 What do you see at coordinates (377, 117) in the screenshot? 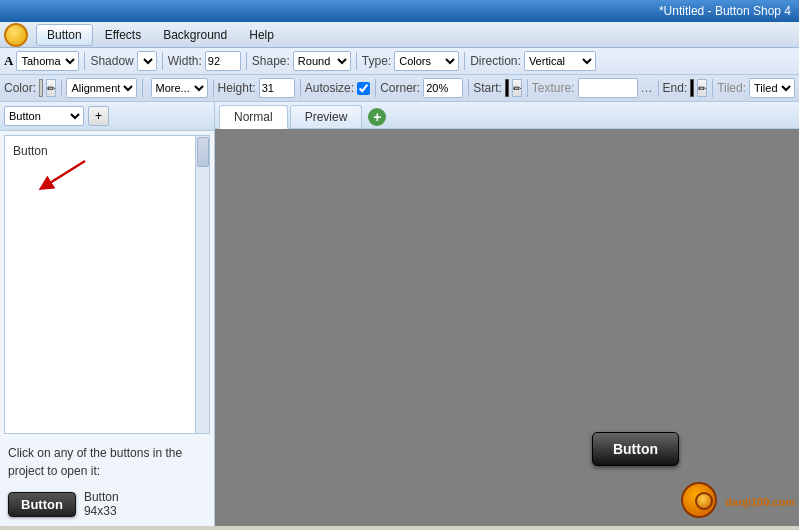
I see `tab-add-button: +` at bounding box center [377, 117].